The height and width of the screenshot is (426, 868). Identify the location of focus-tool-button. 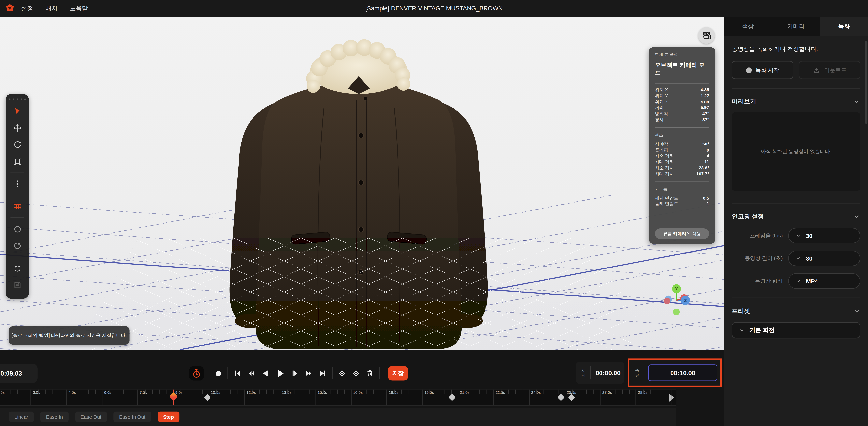
(17, 184).